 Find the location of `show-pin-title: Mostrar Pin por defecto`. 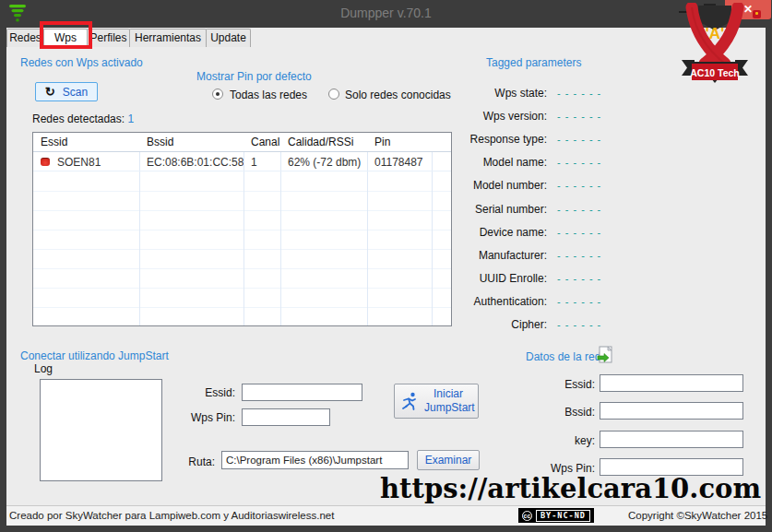

show-pin-title: Mostrar Pin por defecto is located at coordinates (255, 77).